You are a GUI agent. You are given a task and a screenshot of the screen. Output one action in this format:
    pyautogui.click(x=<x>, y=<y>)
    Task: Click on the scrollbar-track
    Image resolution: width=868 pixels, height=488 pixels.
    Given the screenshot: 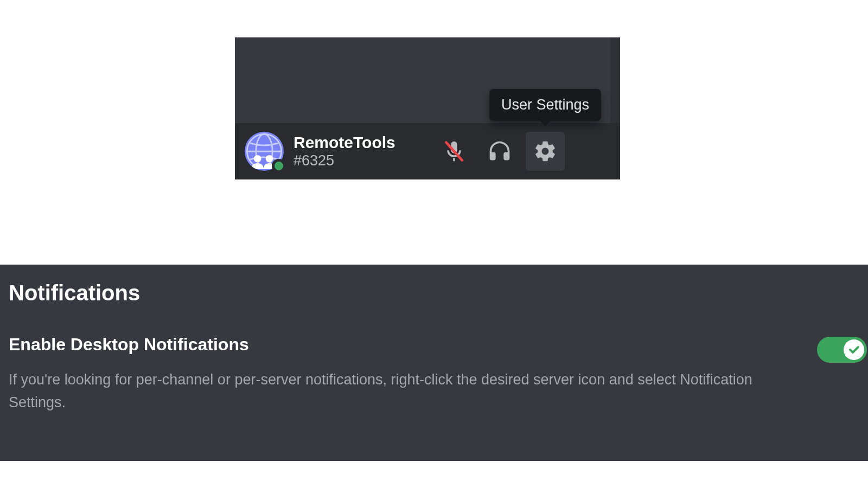 What is the action you would take?
    pyautogui.click(x=615, y=80)
    